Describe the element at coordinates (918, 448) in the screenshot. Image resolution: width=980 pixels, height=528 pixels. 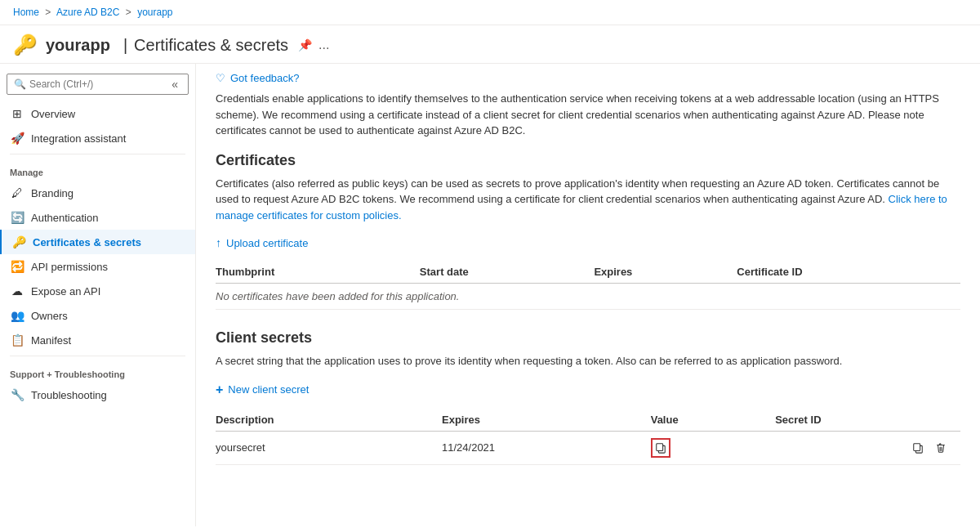
I see `copy-secret-id-icon` at that location.